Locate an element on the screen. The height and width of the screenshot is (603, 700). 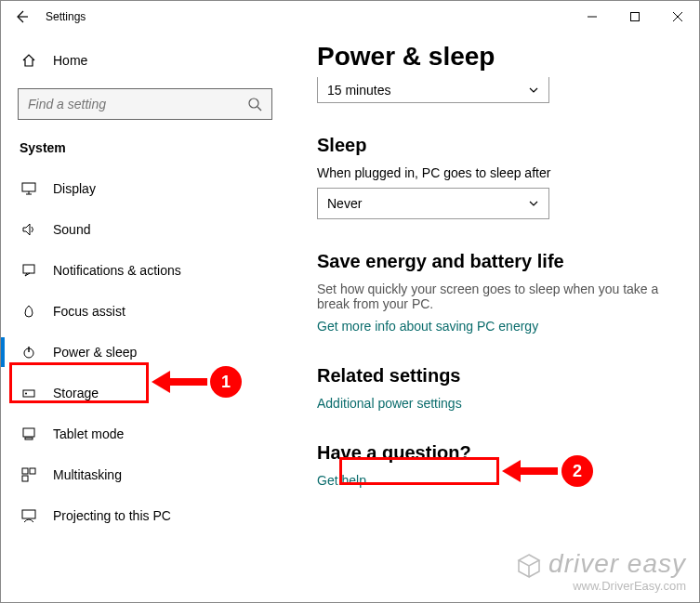
sidebar-item-label: Tablet mode is located at coordinates (88, 434).